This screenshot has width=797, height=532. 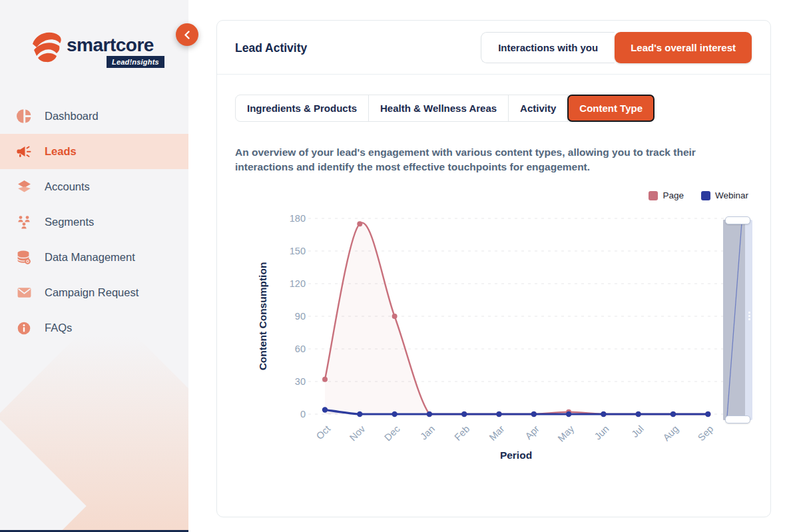 What do you see at coordinates (24, 152) in the screenshot?
I see `megaphone-icon` at bounding box center [24, 152].